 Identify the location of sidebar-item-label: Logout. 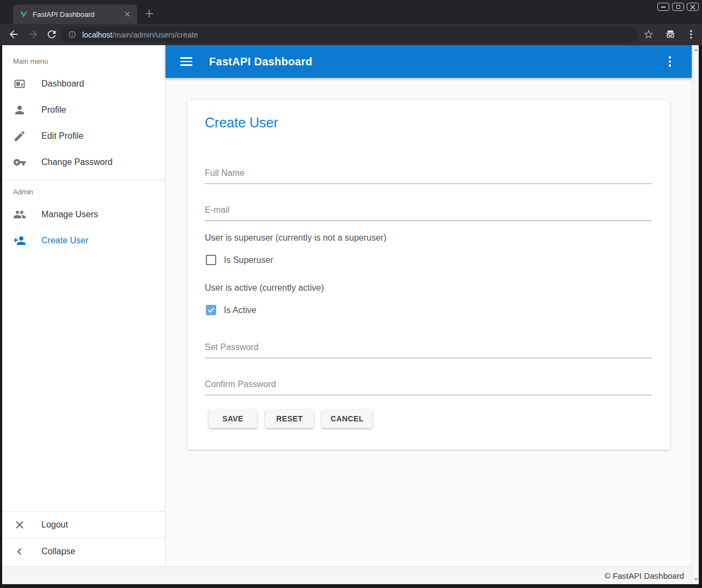
(54, 525).